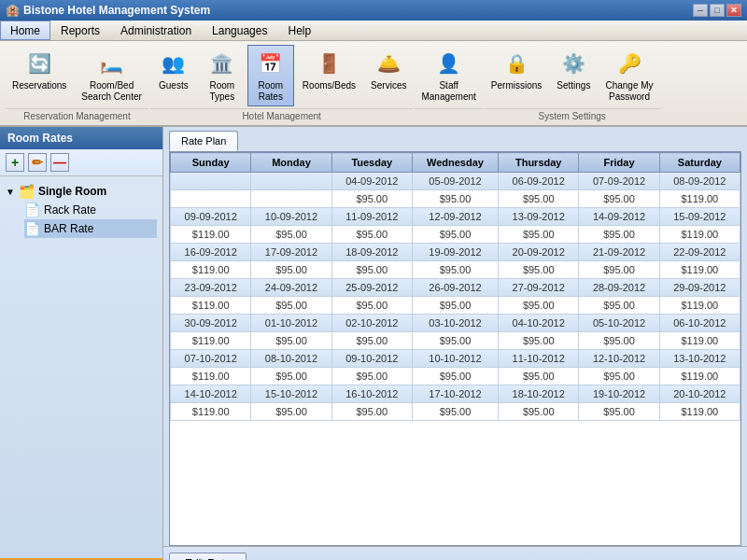 The height and width of the screenshot is (560, 747). Describe the element at coordinates (374, 10) in the screenshot. I see `title-bar: 🏨 Bistone Hotel Management System ─ □ ✕` at that location.